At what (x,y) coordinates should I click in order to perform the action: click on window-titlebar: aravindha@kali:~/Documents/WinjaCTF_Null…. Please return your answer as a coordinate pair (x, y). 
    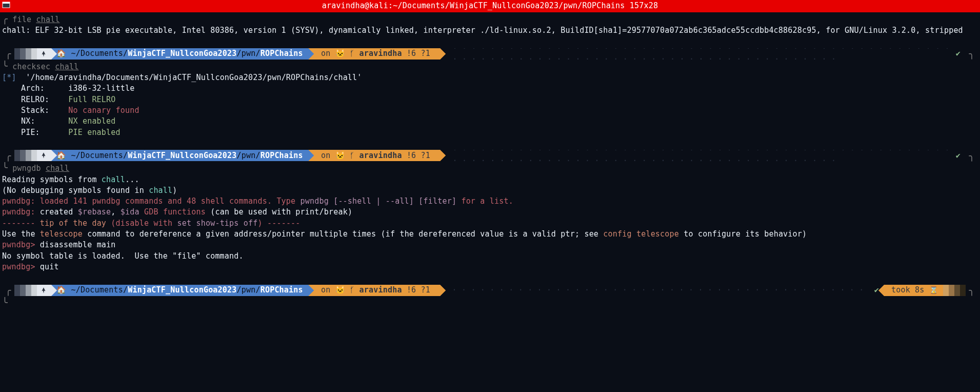
    Looking at the image, I should click on (490, 6).